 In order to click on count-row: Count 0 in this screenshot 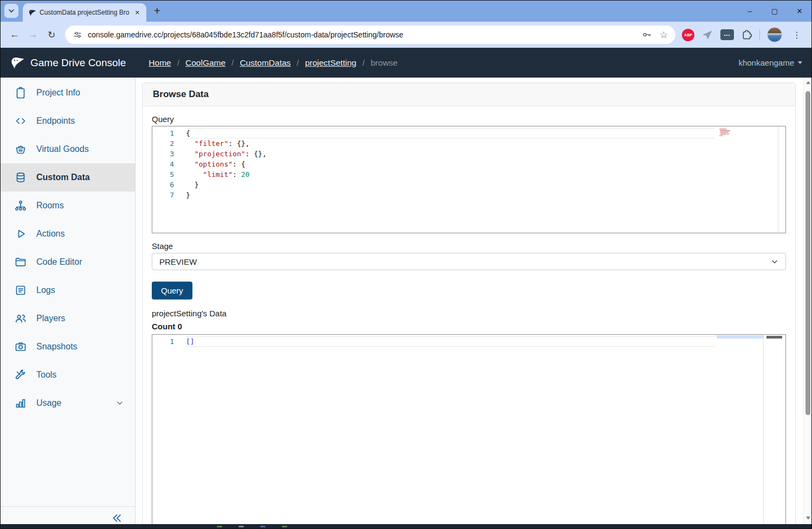, I will do `click(469, 327)`.